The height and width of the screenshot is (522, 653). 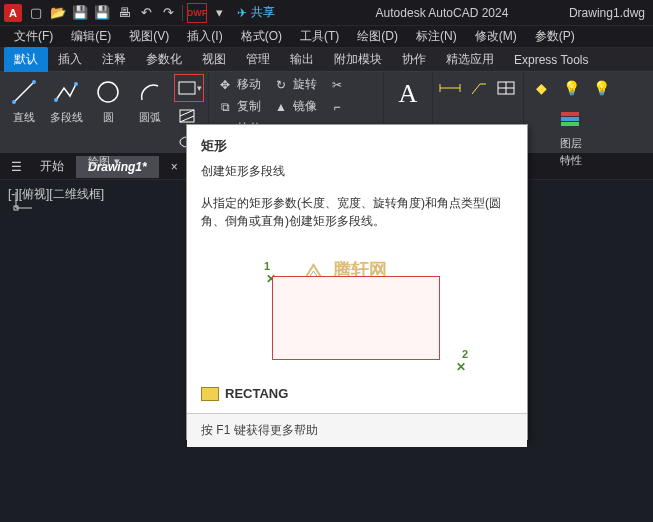 What do you see at coordinates (414, 60) in the screenshot?
I see `tab-collaborate: 协作` at bounding box center [414, 60].